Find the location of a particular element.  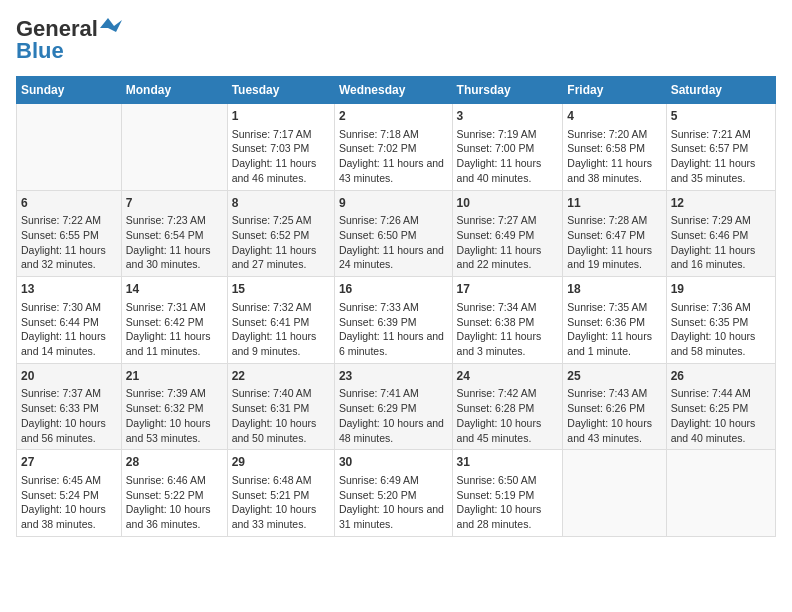

day-info: Sunrise: 7:26 AM Sunset: 6:50 PM Dayligh… is located at coordinates (394, 242).